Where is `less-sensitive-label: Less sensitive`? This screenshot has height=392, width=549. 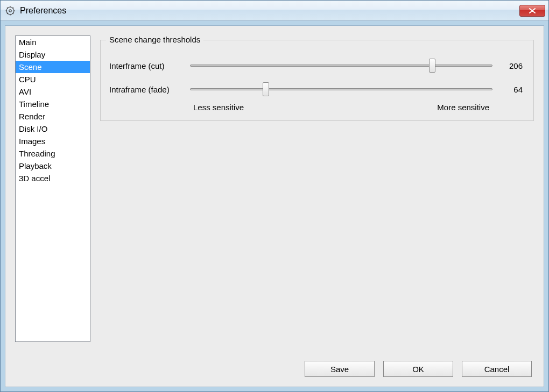
less-sensitive-label: Less sensitive is located at coordinates (219, 108).